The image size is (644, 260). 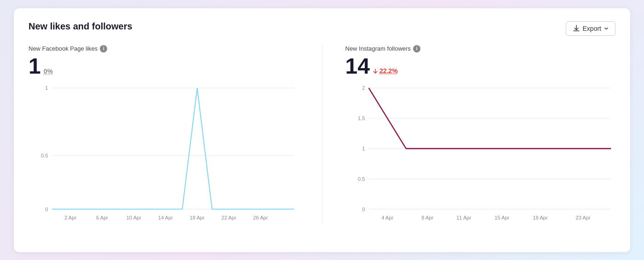 I want to click on svg-text: 15 Apr, so click(x=502, y=217).